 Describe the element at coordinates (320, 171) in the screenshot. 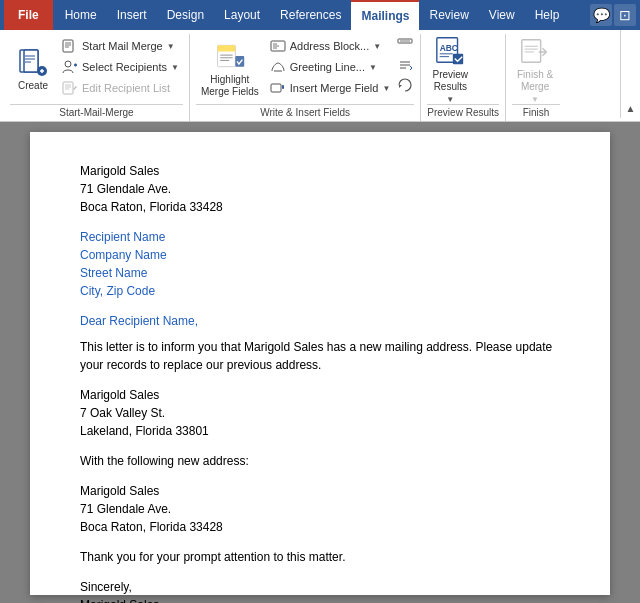

I see `sender-name: Marigold Sales` at that location.